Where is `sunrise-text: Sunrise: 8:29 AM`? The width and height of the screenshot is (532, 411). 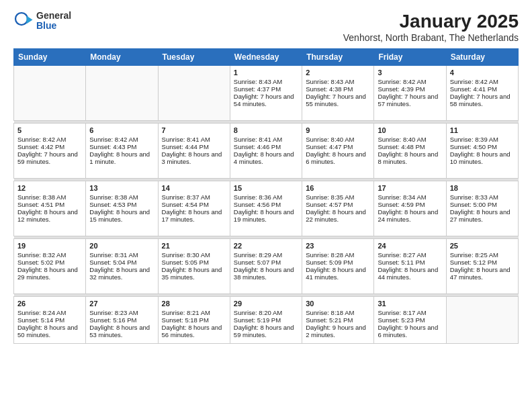 sunrise-text: Sunrise: 8:29 AM is located at coordinates (258, 255).